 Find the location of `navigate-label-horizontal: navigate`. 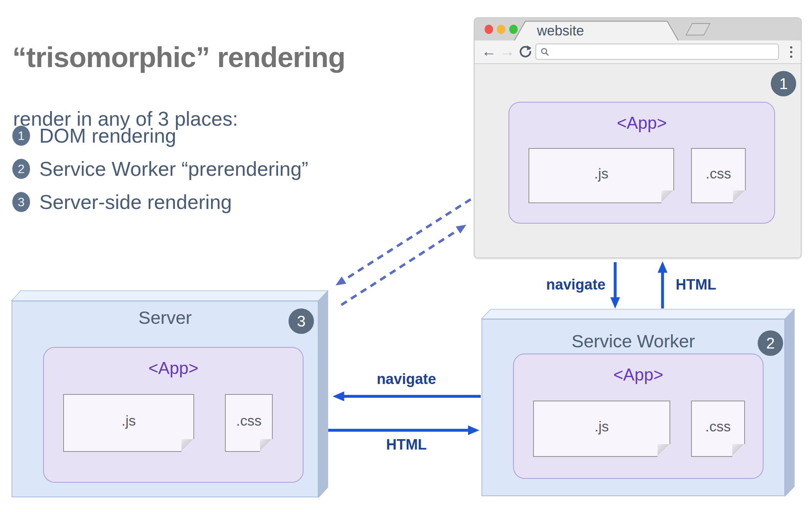

navigate-label-horizontal: navigate is located at coordinates (406, 379).